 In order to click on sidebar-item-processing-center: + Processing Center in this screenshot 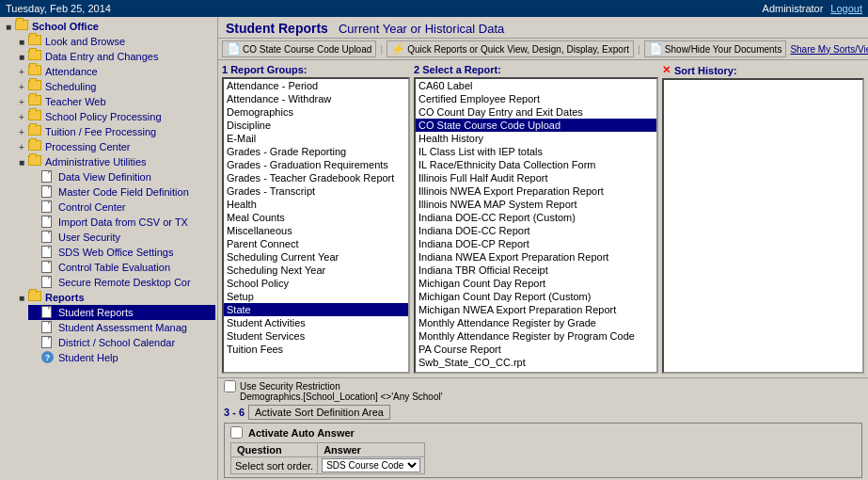, I will do `click(115, 147)`.